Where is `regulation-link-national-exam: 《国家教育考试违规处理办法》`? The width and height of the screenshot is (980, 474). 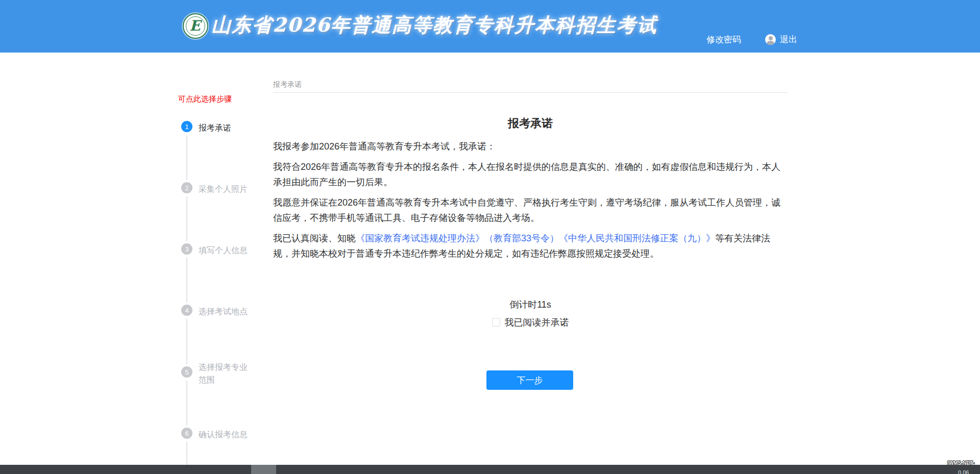 regulation-link-national-exam: 《国家教育考试违规处理办法》 is located at coordinates (420, 238).